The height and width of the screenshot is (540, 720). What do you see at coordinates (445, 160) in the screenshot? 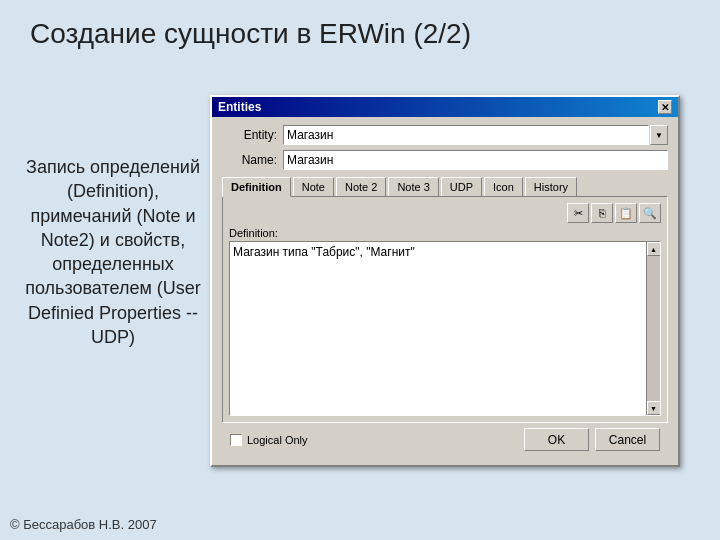
I see `name-row: Name: Магазин` at bounding box center [445, 160].